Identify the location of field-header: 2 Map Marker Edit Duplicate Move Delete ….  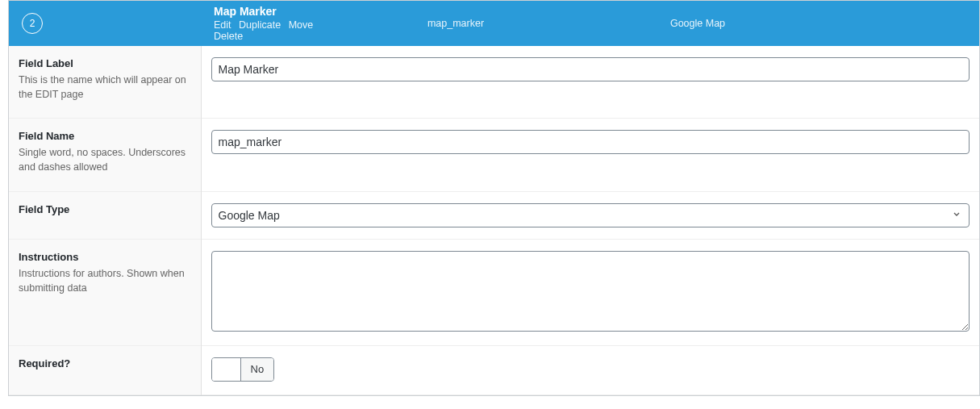
(494, 23).